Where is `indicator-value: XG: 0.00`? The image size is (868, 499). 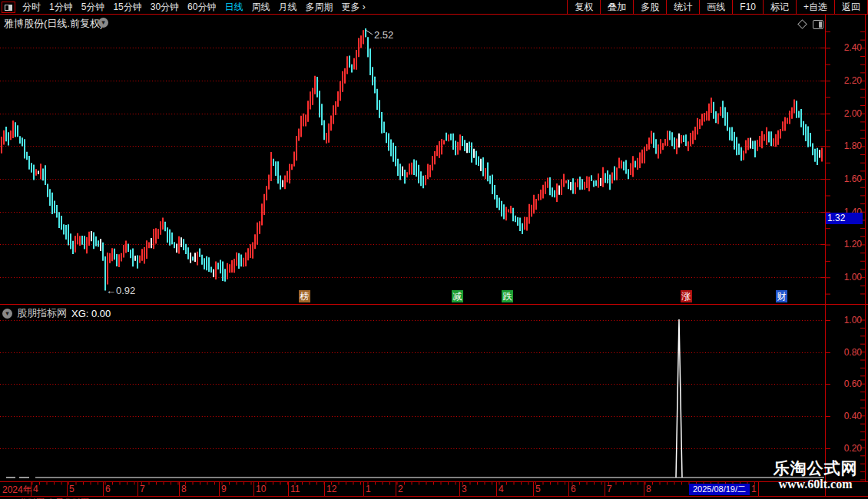 indicator-value: XG: 0.00 is located at coordinates (91, 313).